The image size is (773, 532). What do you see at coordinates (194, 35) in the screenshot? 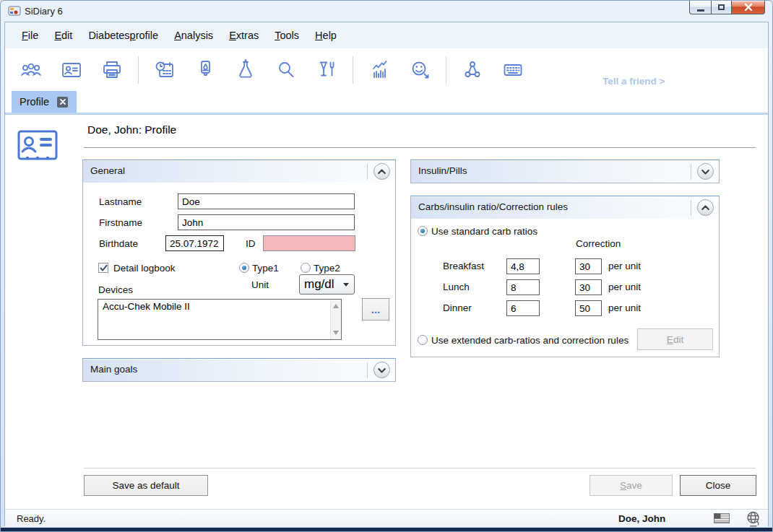
I see `menu-analysis: Analysis` at bounding box center [194, 35].